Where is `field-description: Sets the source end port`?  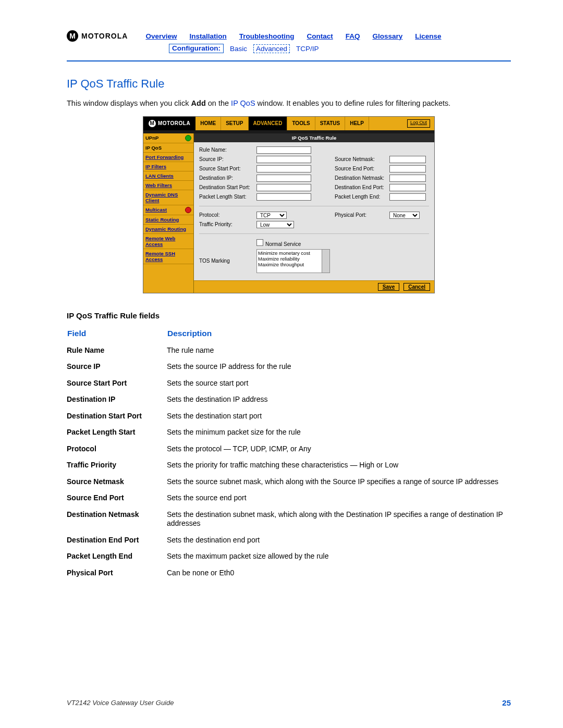 field-description: Sets the source end port is located at coordinates (339, 498).